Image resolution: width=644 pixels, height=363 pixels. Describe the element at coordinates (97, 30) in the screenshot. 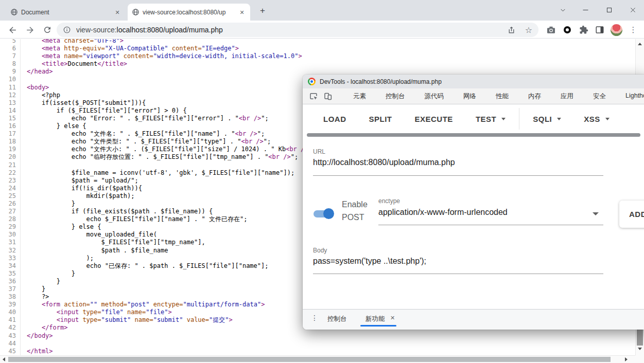

I see `address-scheme: view-source:` at that location.